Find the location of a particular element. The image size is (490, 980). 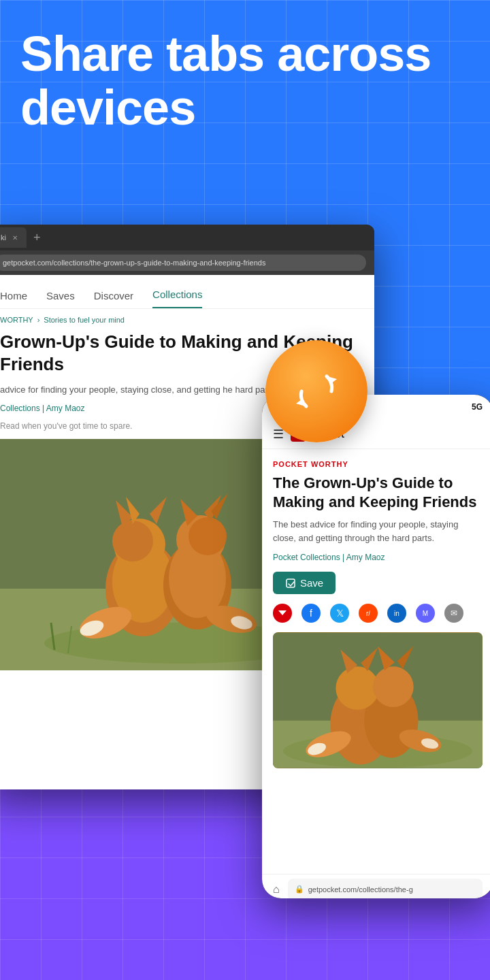

mastodon-icon: M is located at coordinates (425, 614).